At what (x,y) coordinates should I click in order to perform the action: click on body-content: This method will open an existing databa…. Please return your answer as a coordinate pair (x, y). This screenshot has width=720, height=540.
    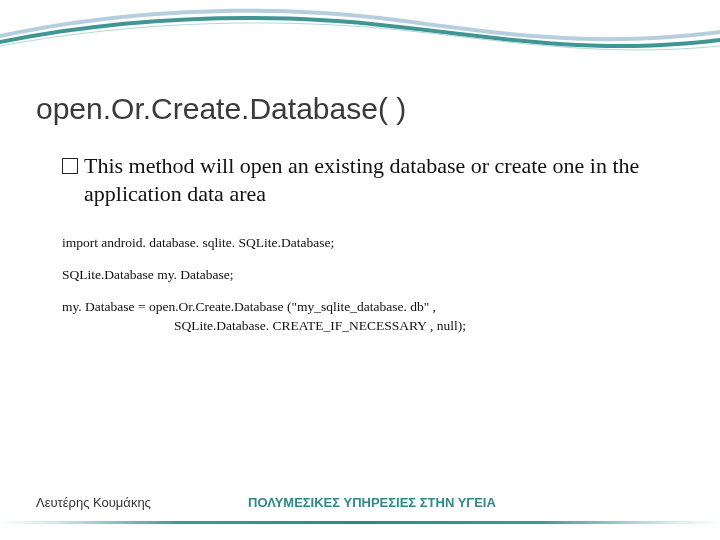
    Looking at the image, I should click on (366, 180).